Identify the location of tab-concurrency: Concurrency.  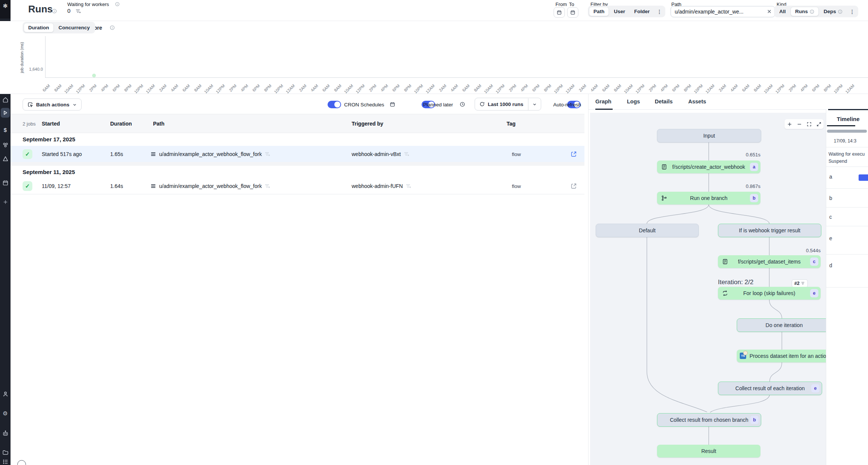
(74, 28).